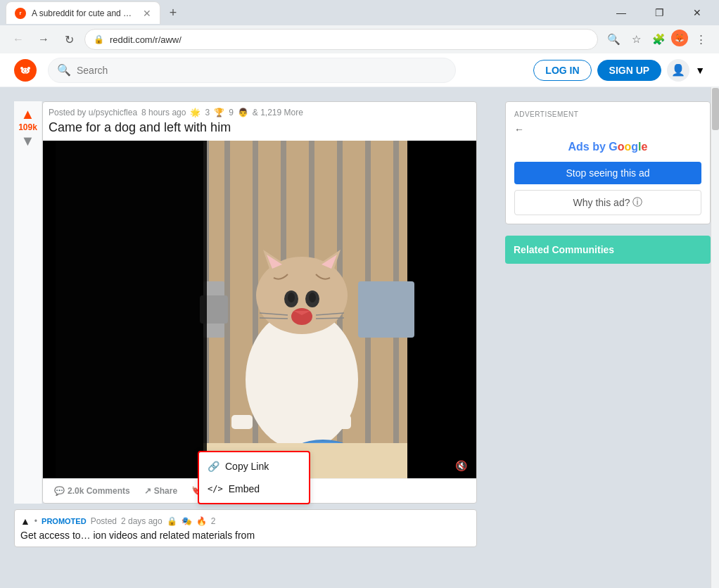 The width and height of the screenshot is (719, 588). What do you see at coordinates (18, 39) in the screenshot?
I see `back-button: ←` at bounding box center [18, 39].